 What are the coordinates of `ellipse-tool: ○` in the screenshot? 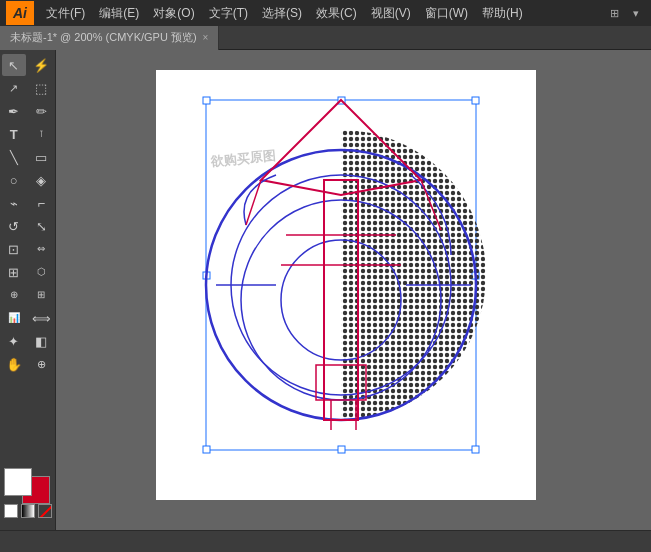 It's located at (14, 180).